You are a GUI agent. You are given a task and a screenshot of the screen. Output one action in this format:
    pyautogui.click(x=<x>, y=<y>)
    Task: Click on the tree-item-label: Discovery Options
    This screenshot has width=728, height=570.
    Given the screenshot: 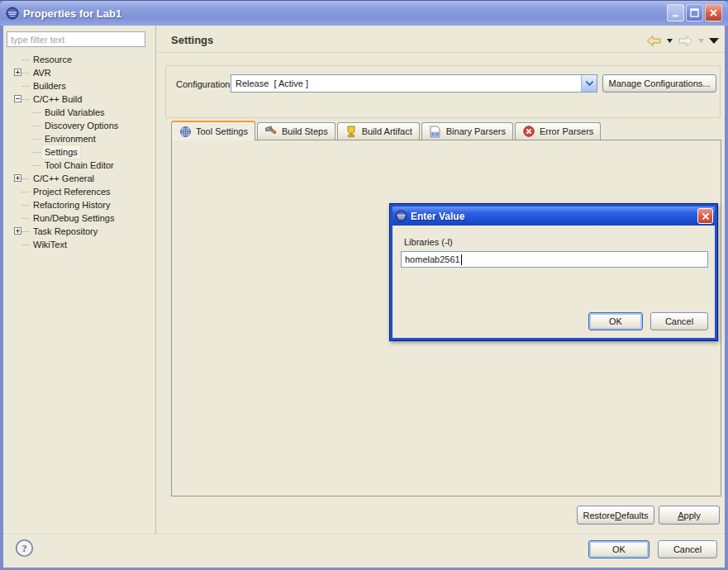 What is the action you would take?
    pyautogui.click(x=81, y=126)
    